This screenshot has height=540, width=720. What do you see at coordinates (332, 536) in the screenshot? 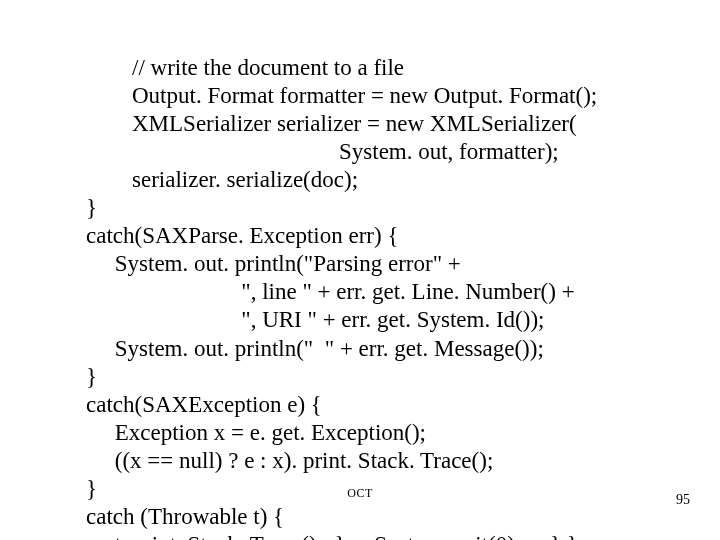
I see `code-line: t. print. Stack. Trace(); } System. exit…` at bounding box center [332, 536].